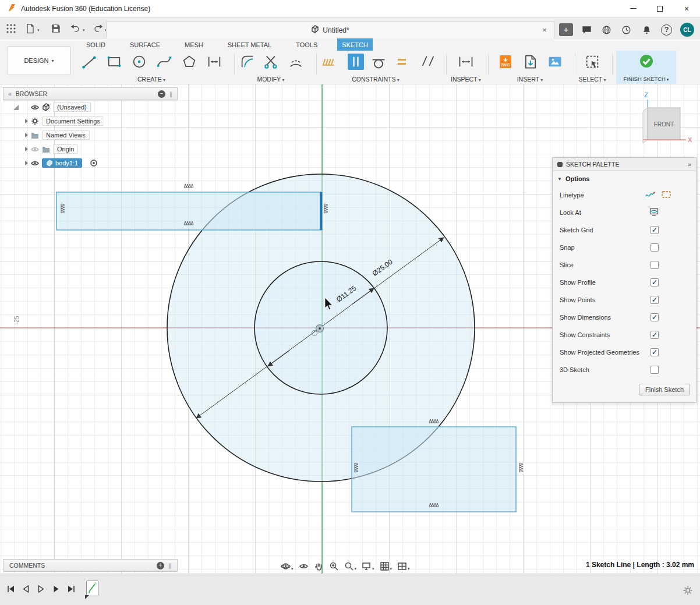 This screenshot has width=700, height=605. Describe the element at coordinates (76, 29) in the screenshot. I see `undo-icon` at that location.